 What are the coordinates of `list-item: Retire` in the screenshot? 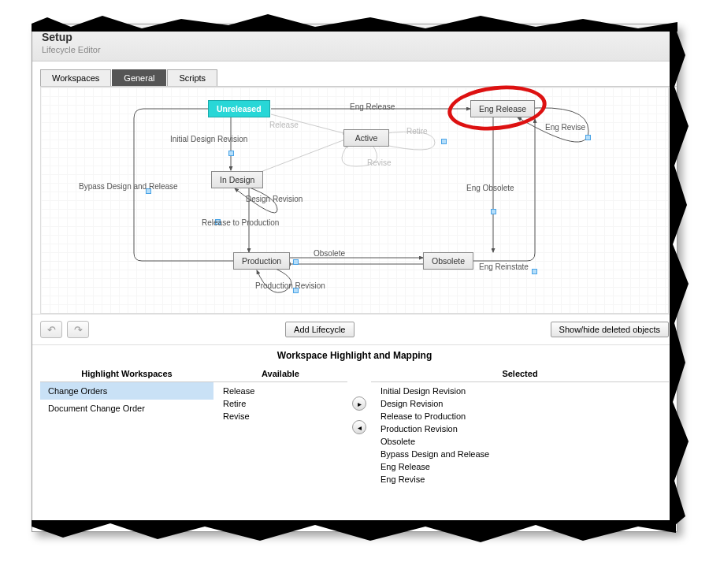 It's located at (285, 404).